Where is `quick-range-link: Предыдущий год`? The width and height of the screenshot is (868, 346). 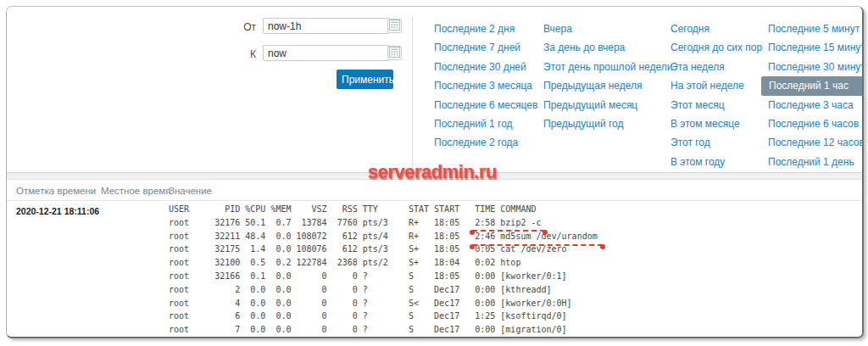 quick-range-link: Предыдущий год is located at coordinates (608, 124).